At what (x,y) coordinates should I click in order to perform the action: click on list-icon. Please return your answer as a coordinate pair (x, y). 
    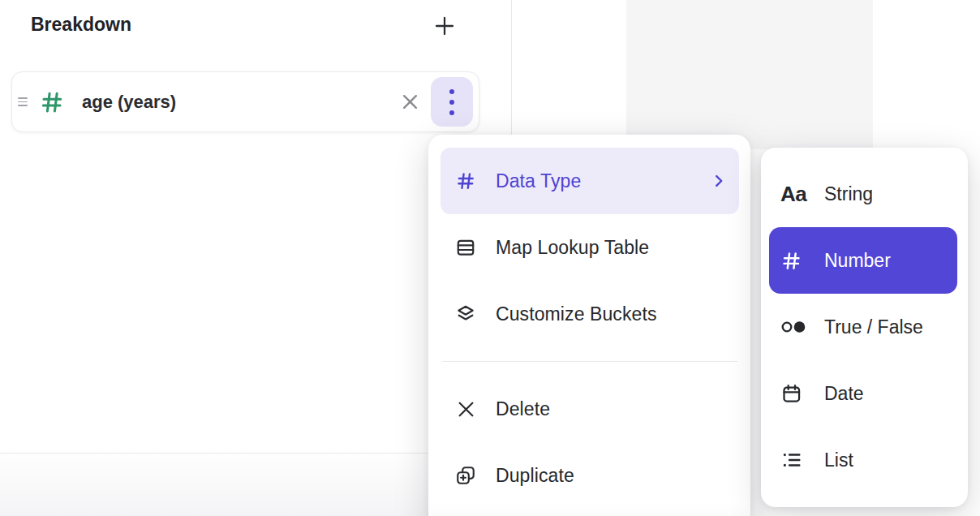
    Looking at the image, I should click on (795, 460).